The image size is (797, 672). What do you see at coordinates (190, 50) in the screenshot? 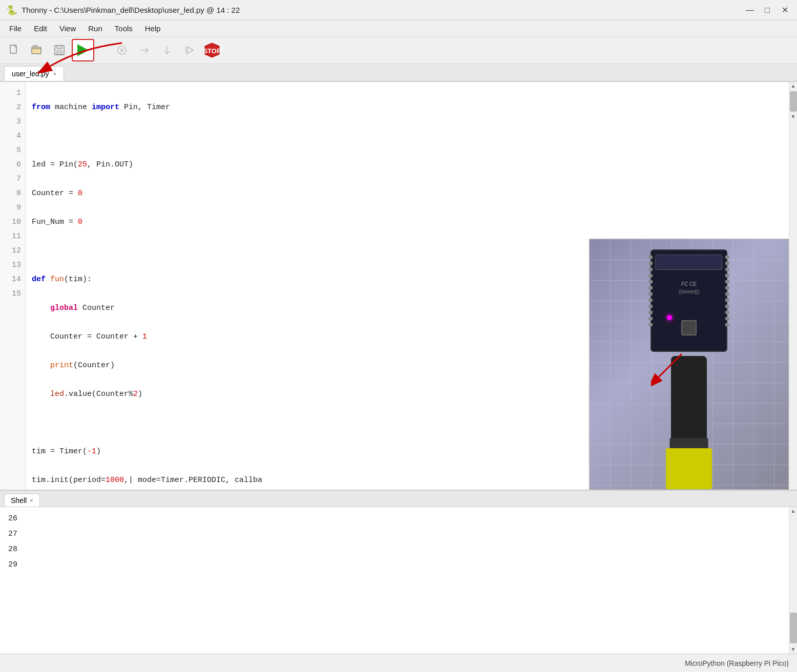
I see `resume-button` at bounding box center [190, 50].